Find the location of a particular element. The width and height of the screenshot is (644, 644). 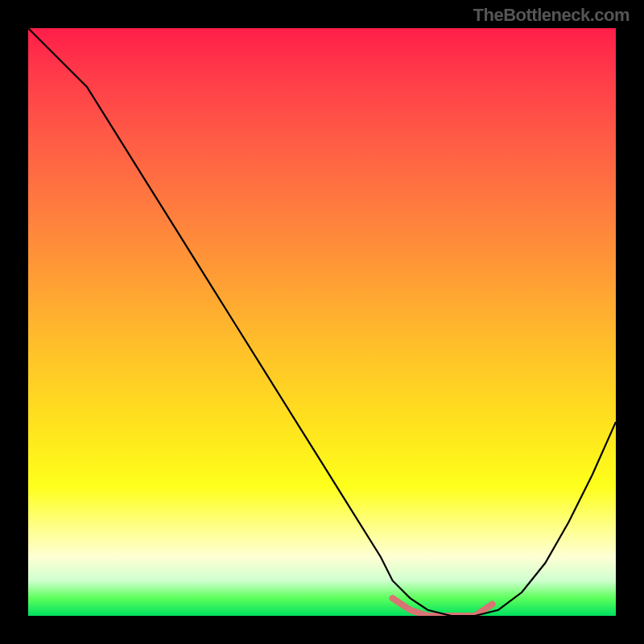

watermark-text: TheBottleneck.com is located at coordinates (551, 15).